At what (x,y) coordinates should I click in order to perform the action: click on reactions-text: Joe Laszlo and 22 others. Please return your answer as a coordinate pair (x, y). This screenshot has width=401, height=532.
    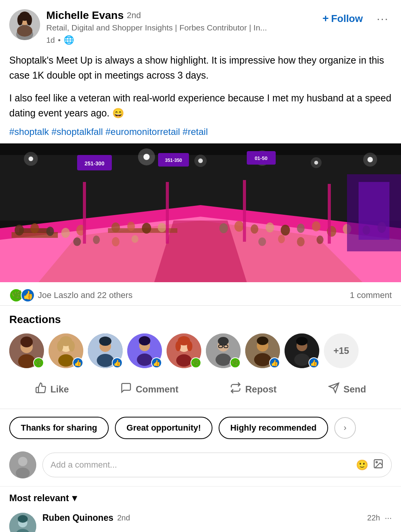
    Looking at the image, I should click on (85, 295).